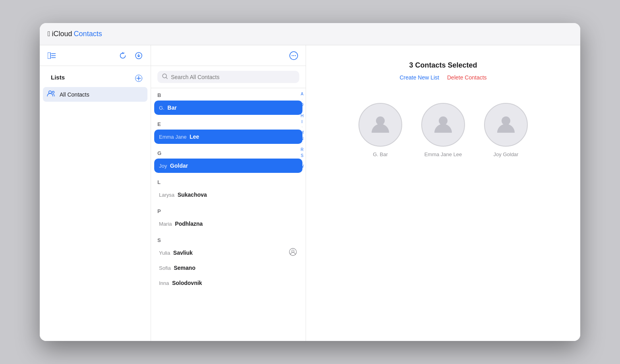  I want to click on alpha-h: H, so click(302, 116).